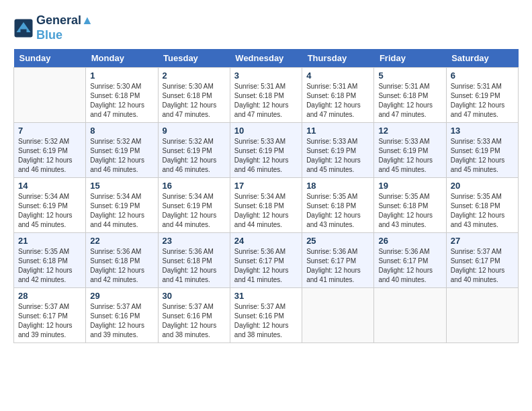 Image resolution: width=532 pixels, height=411 pixels. I want to click on day-cell: 24Sunrise: 5:36 AMSunset: 6:17 PMDayligh…, so click(266, 261).